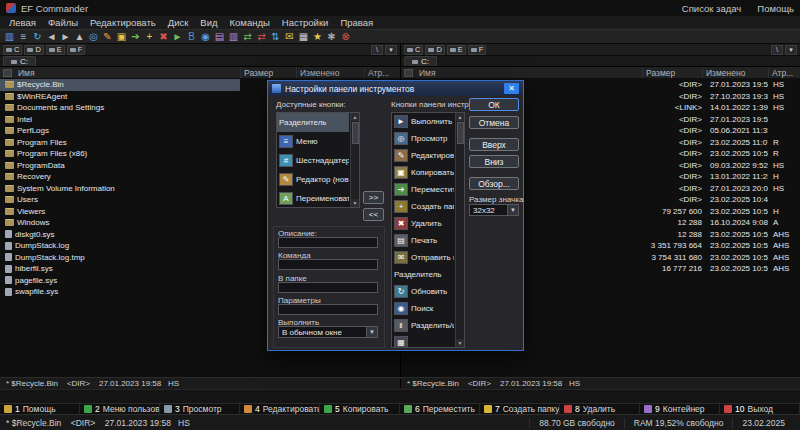 The width and height of the screenshot is (800, 430). I want to click on description-input, so click(328, 242).